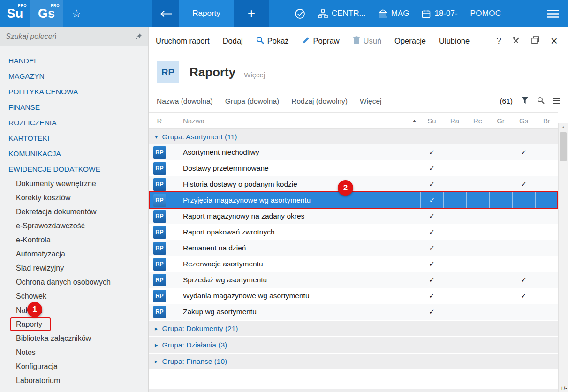 The height and width of the screenshot is (392, 568). Describe the element at coordinates (74, 123) in the screenshot. I see `sidebar-module-rozliczenia: ROZLICZENIA` at that location.